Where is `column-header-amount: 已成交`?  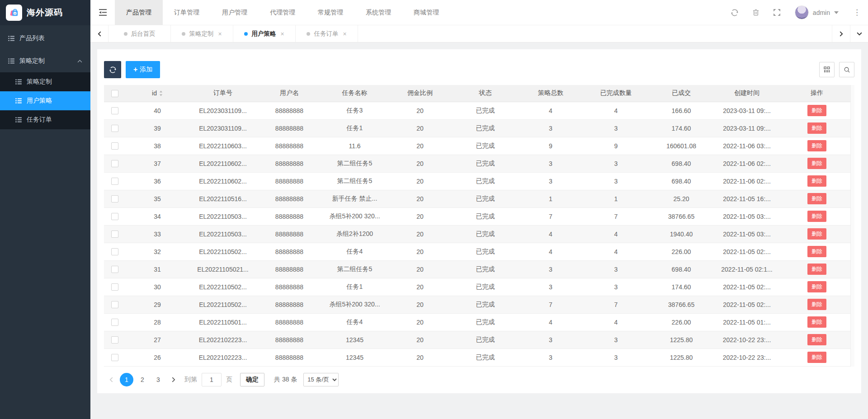 column-header-amount: 已成交 is located at coordinates (681, 93).